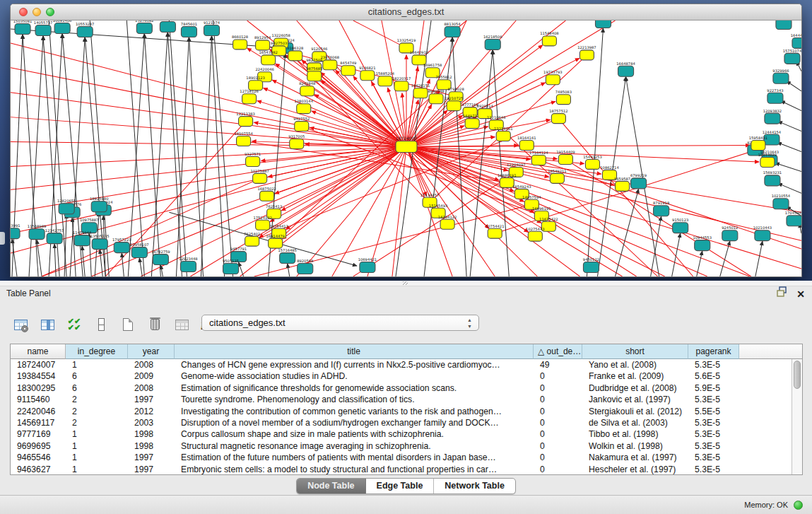  I want to click on yellow-node-8242848: 8242848, so click(307, 88).